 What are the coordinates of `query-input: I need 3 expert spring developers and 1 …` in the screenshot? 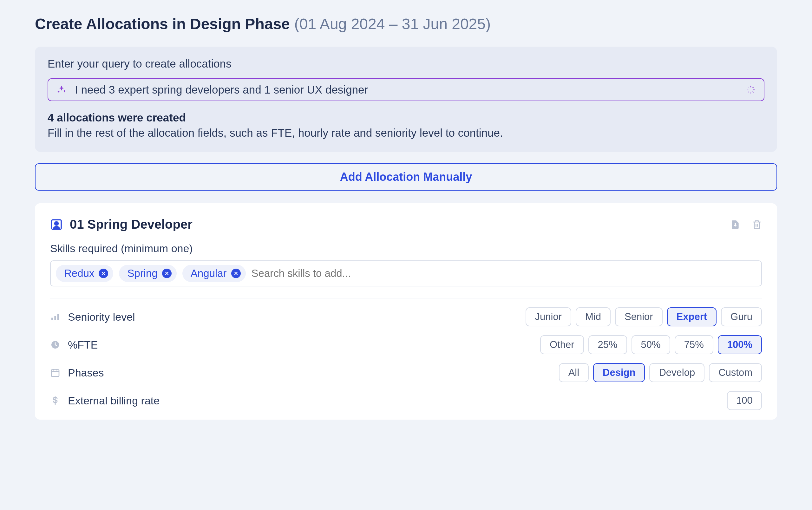 It's located at (406, 90).